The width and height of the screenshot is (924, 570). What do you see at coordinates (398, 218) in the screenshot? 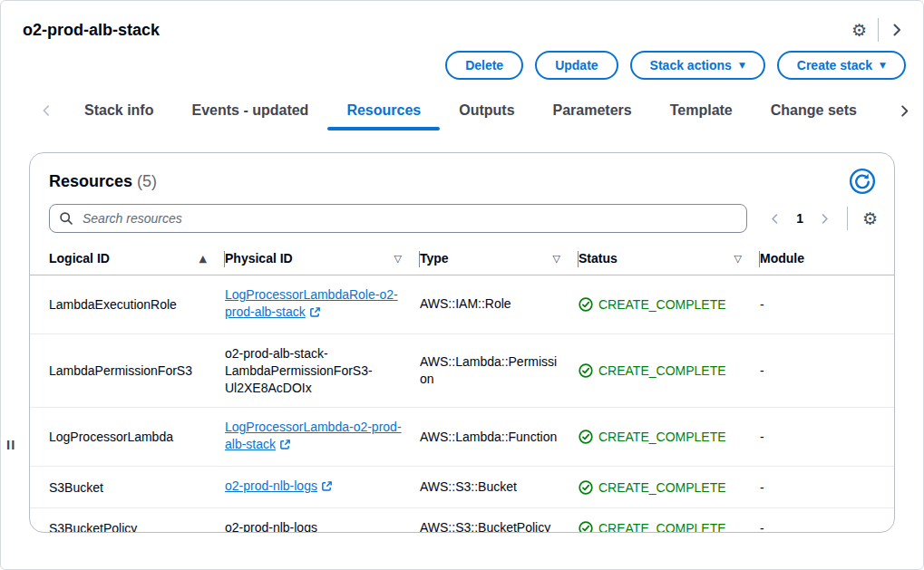
I see `search-input` at bounding box center [398, 218].